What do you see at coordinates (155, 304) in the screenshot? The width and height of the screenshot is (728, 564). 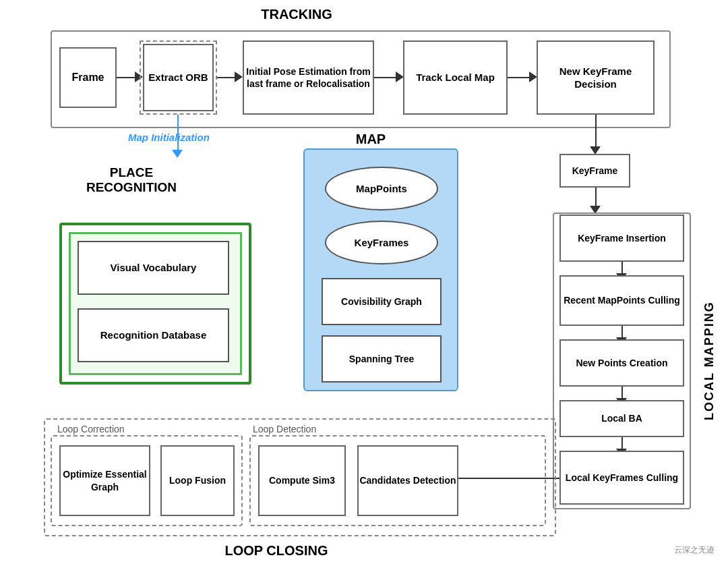 I see `place-recognition-inner: Visual Vocabulary Recognition Database` at bounding box center [155, 304].